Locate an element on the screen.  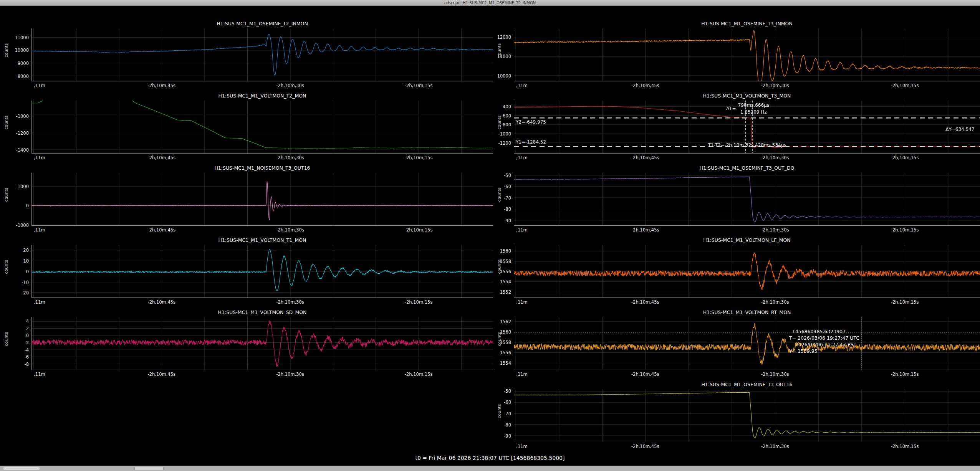
y-axis: counts 110001000090008000 is located at coordinates (16, 55).